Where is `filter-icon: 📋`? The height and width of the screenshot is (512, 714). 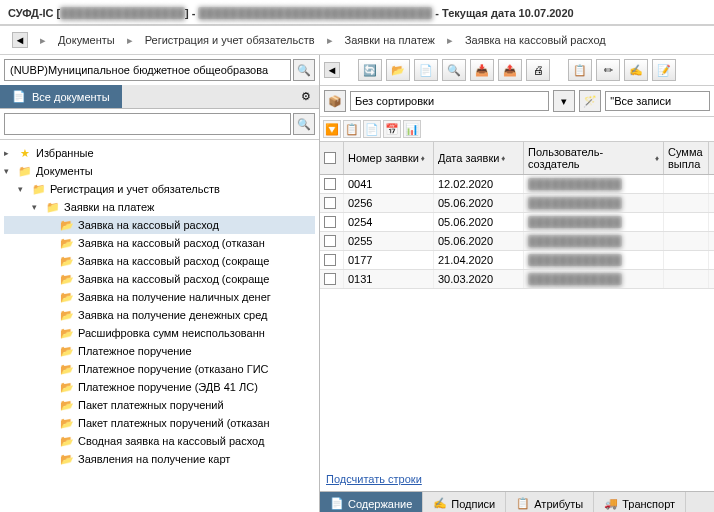 filter-icon: 📋 is located at coordinates (352, 129).